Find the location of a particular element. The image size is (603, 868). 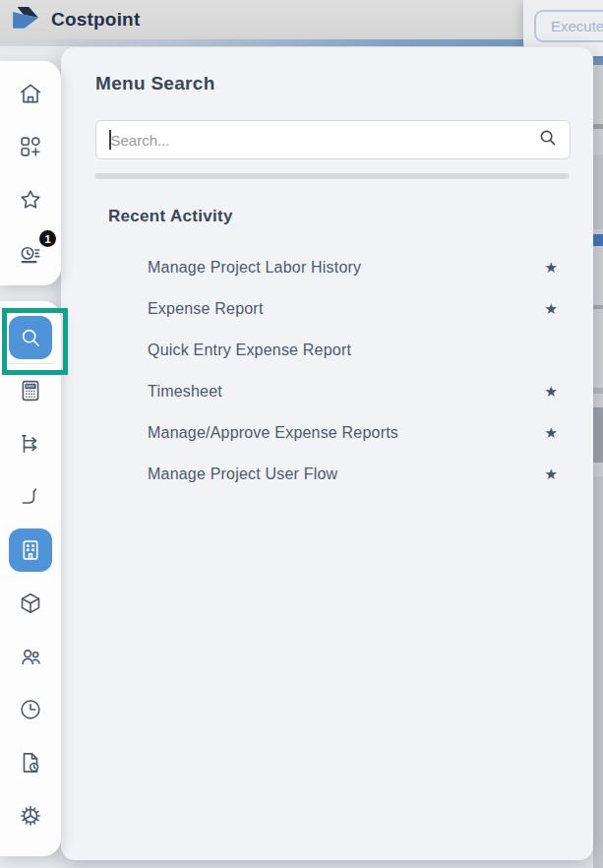

search-box is located at coordinates (332, 140).